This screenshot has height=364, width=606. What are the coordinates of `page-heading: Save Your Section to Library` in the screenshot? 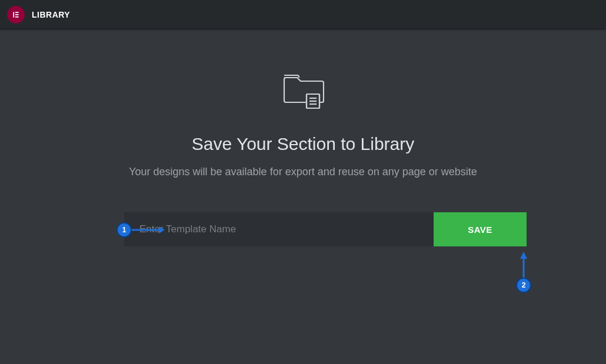 It's located at (304, 144).